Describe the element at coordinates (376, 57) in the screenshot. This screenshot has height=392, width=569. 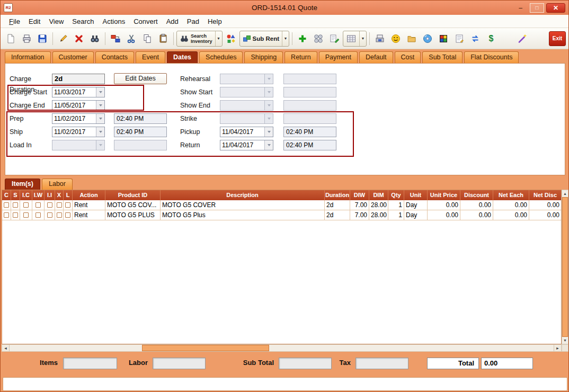
I see `tab-default: Default` at that location.